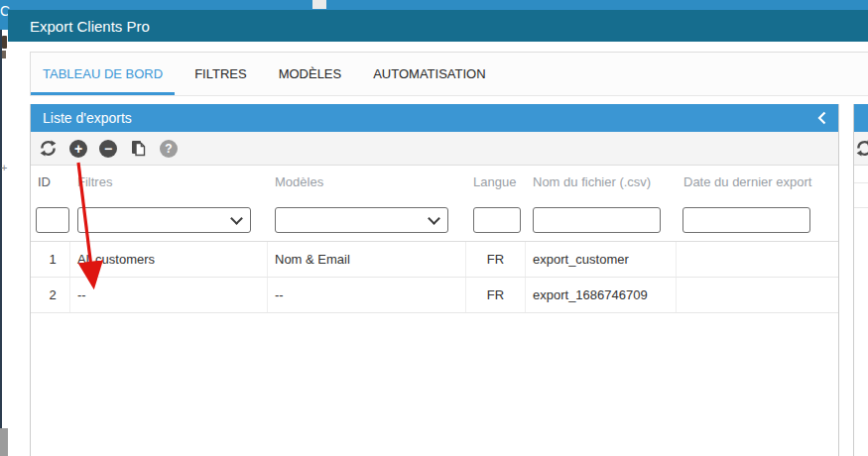  I want to click on plus-glyph: +, so click(78, 149).